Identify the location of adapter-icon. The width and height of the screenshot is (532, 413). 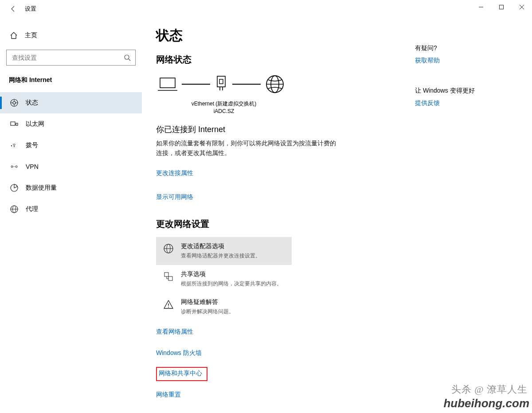
(221, 84).